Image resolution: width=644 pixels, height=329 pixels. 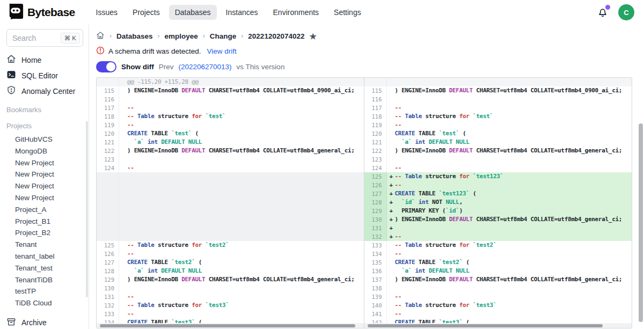 What do you see at coordinates (498, 177) in the screenshot?
I see `diff-row: 125+-- Table structure for `test123`` at bounding box center [498, 177].